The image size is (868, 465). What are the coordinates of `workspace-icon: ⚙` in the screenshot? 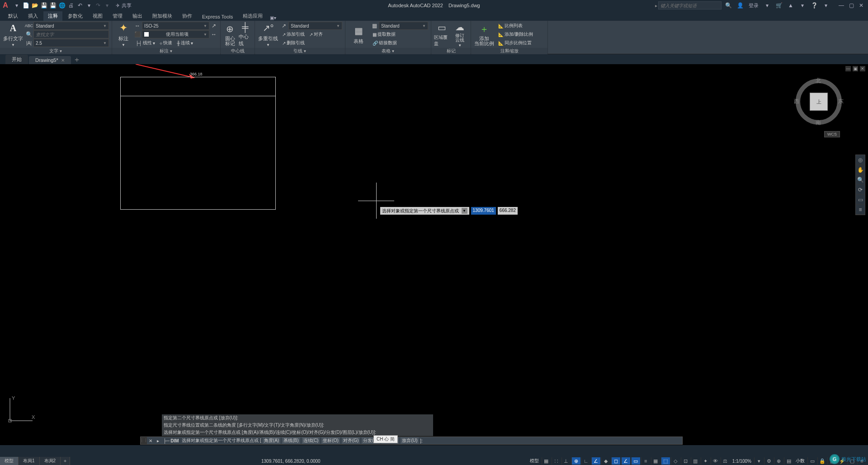 It's located at (769, 461).